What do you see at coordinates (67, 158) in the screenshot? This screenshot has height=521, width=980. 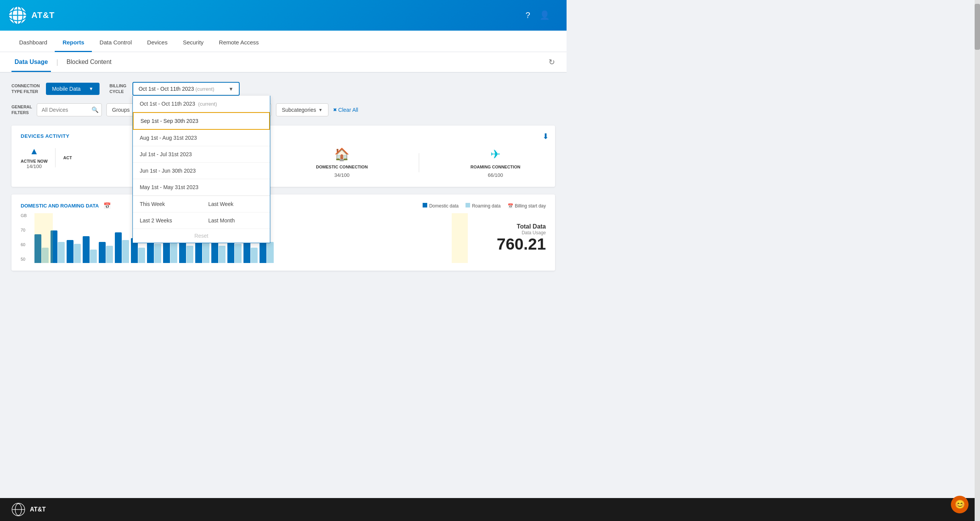 I see `activity-item-act: ACT` at bounding box center [67, 158].